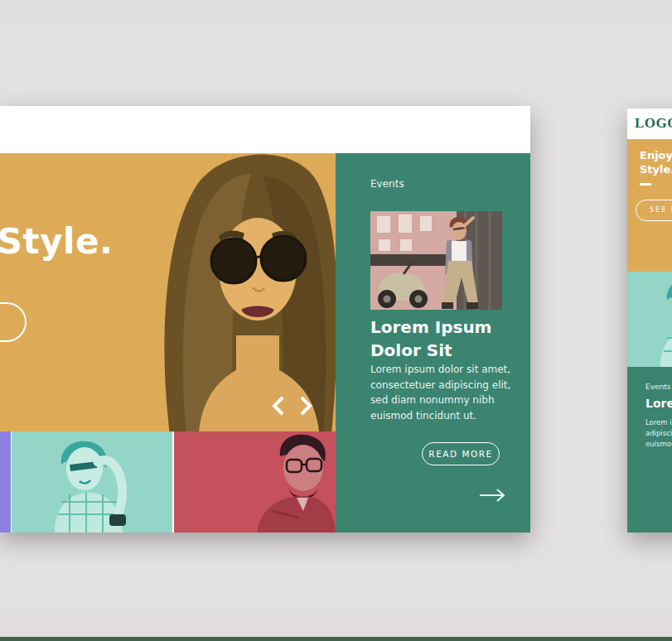 The width and height of the screenshot is (672, 641). Describe the element at coordinates (306, 406) in the screenshot. I see `chevron-right-icon` at that location.